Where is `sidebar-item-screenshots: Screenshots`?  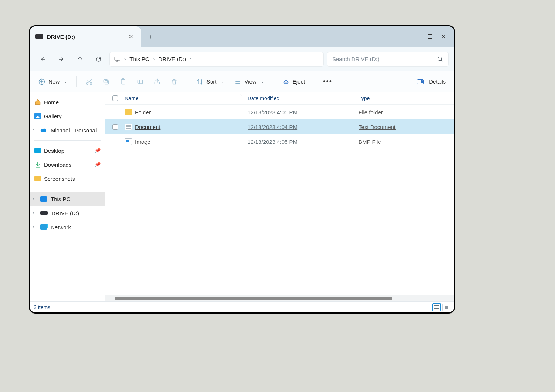 sidebar-item-screenshots: Screenshots is located at coordinates (67, 179).